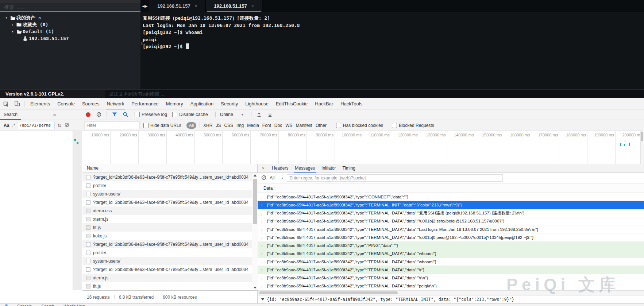  Describe the element at coordinates (324, 104) in the screenshot. I see `devtools-tab-hackbar: HackBar` at that location.